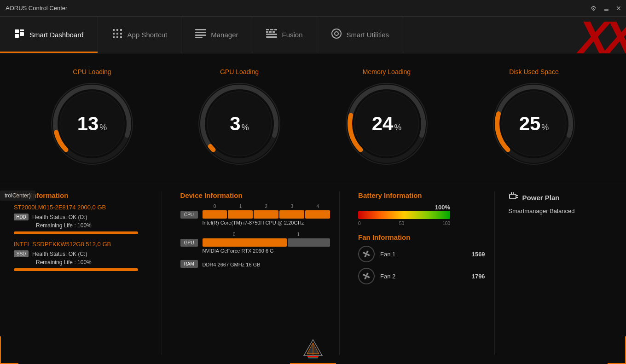 This screenshot has height=364, width=626. I want to click on cpu-device-content: 0 1 2 3 4 Intel(R) Core(TM) i7-8750H CPU…, so click(267, 214).